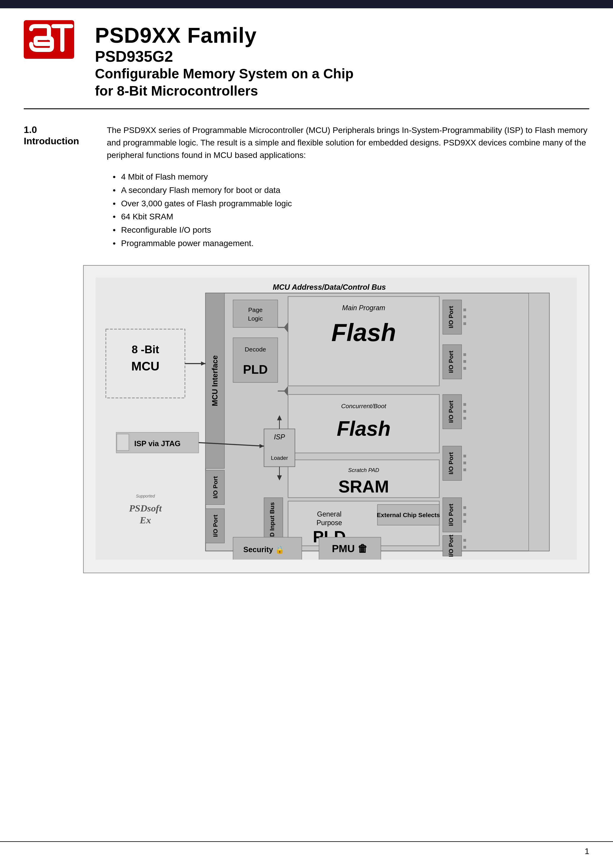 The width and height of the screenshot is (613, 868). I want to click on purpose-text: Purpose, so click(330, 523).